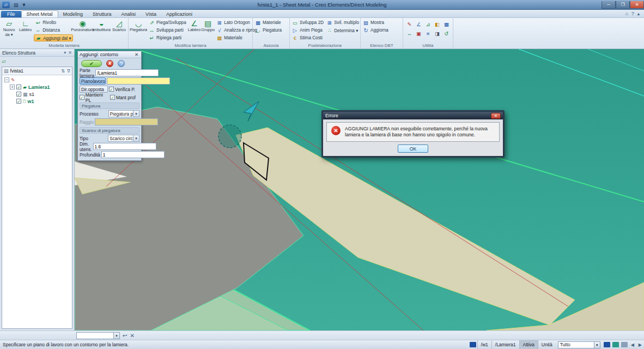 The image size is (644, 349). Describe the element at coordinates (73, 14) in the screenshot. I see `tab-modeling: Modeling` at that location.